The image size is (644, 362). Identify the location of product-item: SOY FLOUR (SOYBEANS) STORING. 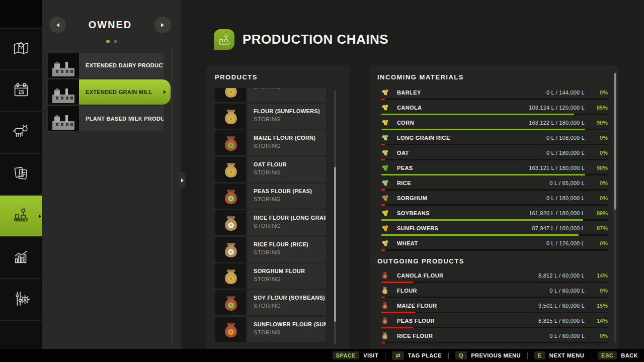
(271, 303).